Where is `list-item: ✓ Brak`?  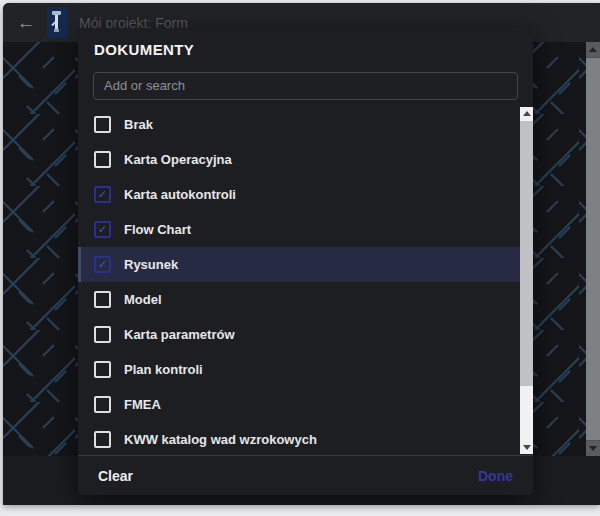 list-item: ✓ Brak is located at coordinates (299, 124).